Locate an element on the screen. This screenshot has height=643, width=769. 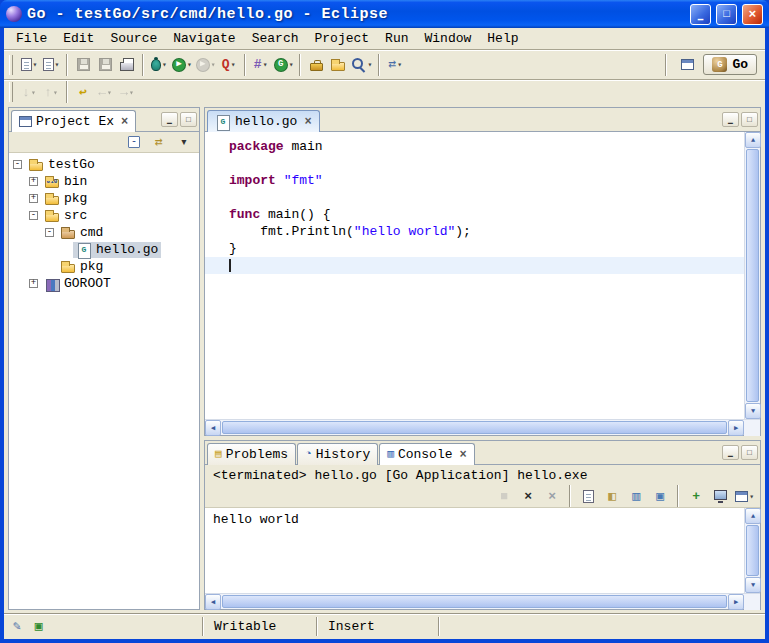
menu-source: Source is located at coordinates (134, 38).